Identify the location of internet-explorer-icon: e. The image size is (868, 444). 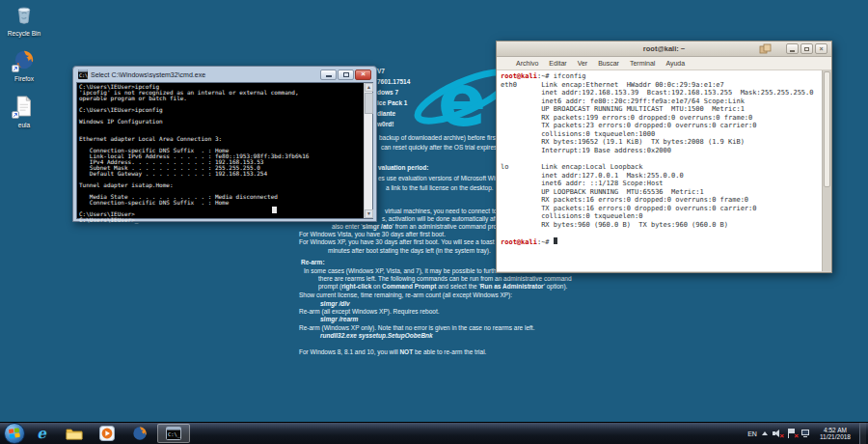
(41, 434).